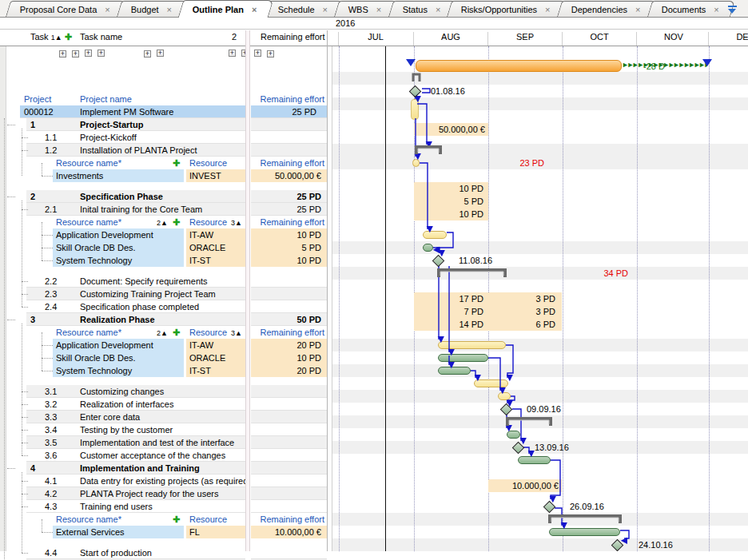 The height and width of the screenshot is (560, 748). What do you see at coordinates (507, 9) in the screenshot?
I see `tab-risks-opportunities: Risks/Opportunities×` at bounding box center [507, 9].